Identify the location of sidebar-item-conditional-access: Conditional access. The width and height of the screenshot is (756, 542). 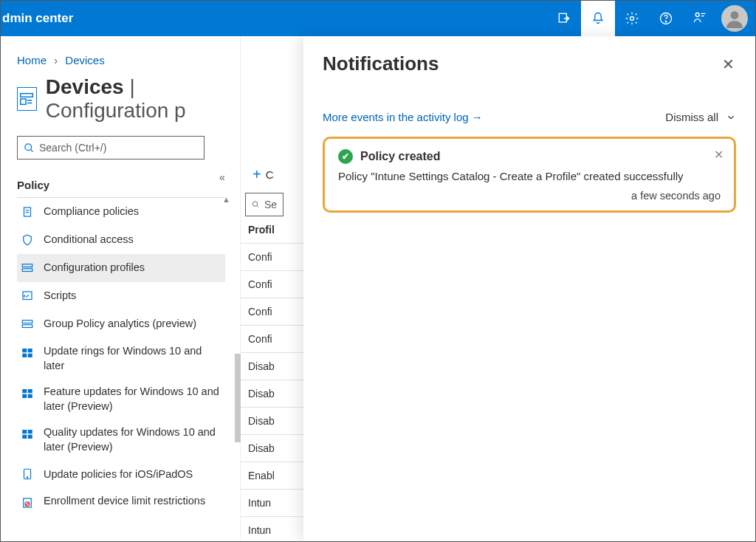
(121, 240).